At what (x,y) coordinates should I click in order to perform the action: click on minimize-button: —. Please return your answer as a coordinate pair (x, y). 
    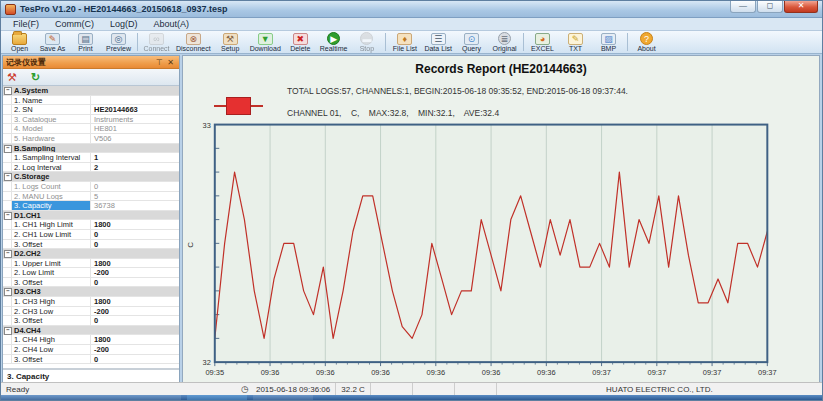
    Looking at the image, I should click on (743, 7).